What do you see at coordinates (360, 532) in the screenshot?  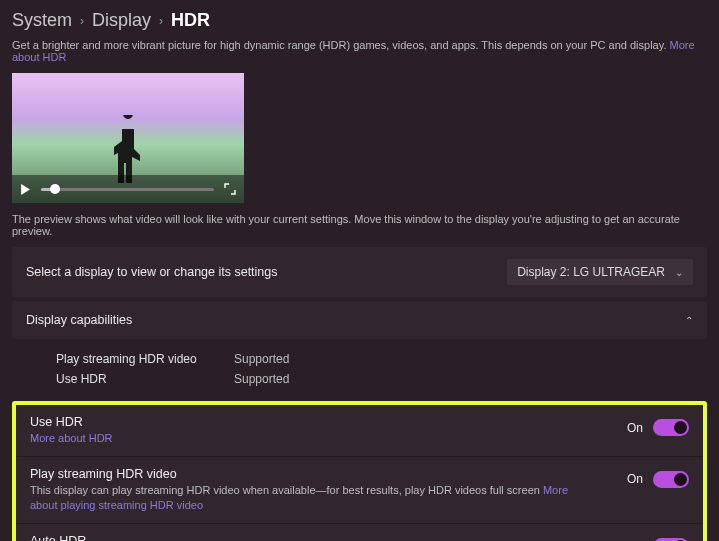 I see `setting-auto-hdr: Auto HDR Get a brighter and more detaile…` at bounding box center [360, 532].